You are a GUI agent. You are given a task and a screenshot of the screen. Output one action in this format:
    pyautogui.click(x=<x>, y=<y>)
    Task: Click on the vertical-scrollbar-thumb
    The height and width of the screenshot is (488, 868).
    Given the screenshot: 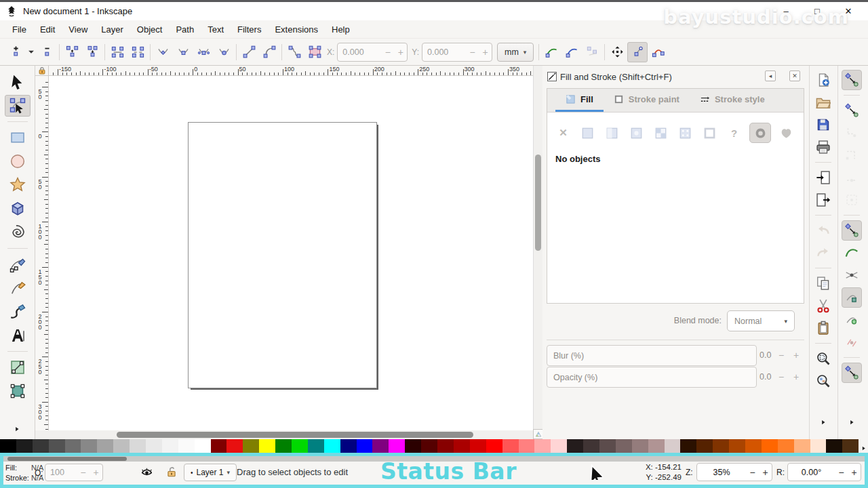 What is the action you would take?
    pyautogui.click(x=538, y=203)
    